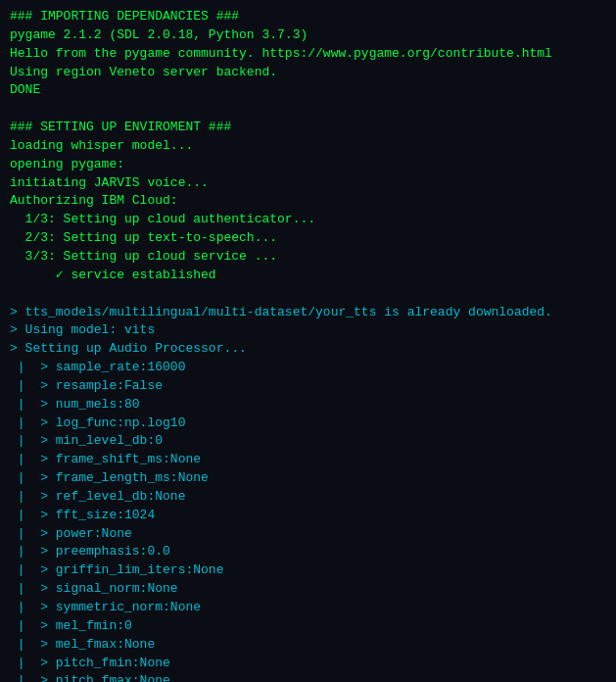 The height and width of the screenshot is (682, 616). I want to click on terminal-line: | > min_level_db:0, so click(308, 441).